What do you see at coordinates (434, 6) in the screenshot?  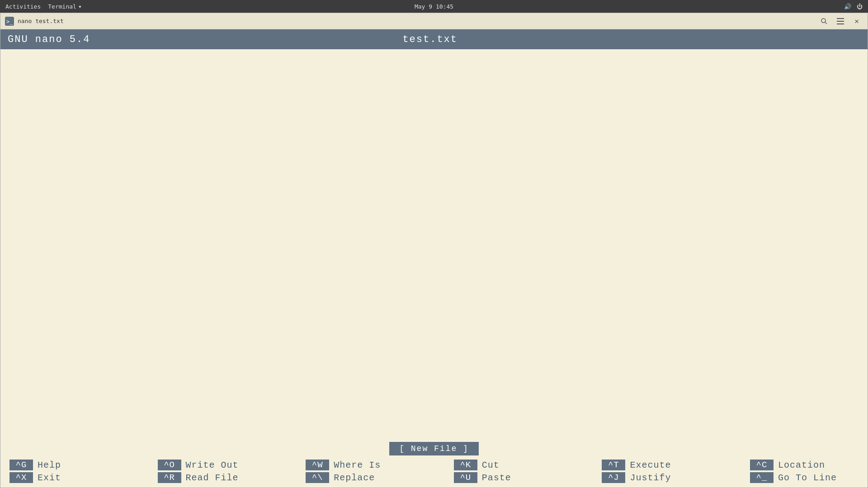 I see `system-datetime: May 9 10:45` at bounding box center [434, 6].